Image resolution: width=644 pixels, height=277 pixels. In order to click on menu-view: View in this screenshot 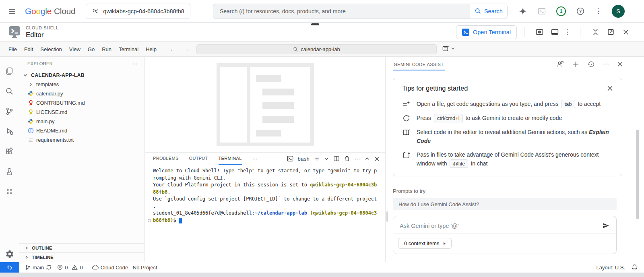, I will do `click(75, 49)`.